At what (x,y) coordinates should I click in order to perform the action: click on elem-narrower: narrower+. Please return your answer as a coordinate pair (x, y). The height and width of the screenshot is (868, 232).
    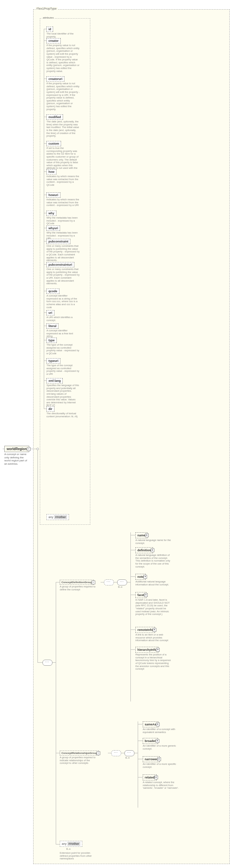
    Looking at the image, I should click on (151, 759).